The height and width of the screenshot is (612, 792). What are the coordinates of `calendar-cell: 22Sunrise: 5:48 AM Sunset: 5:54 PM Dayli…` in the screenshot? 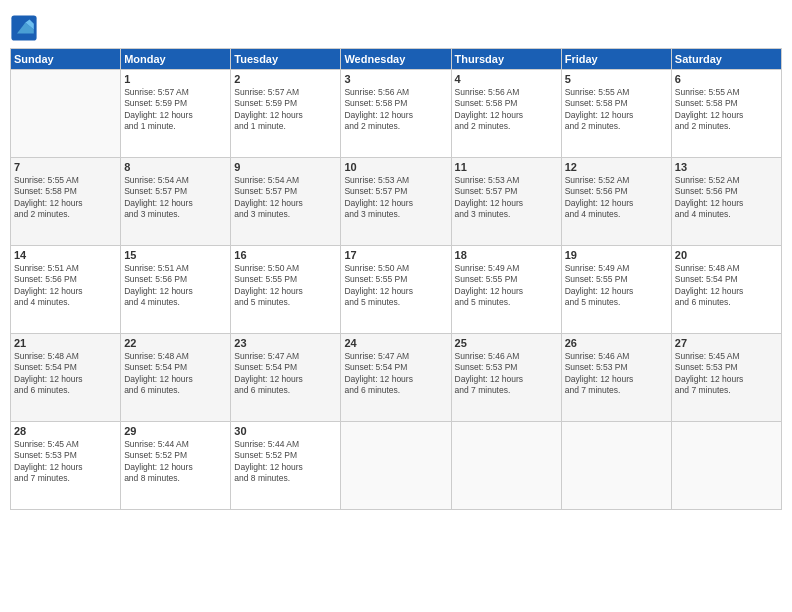 It's located at (176, 378).